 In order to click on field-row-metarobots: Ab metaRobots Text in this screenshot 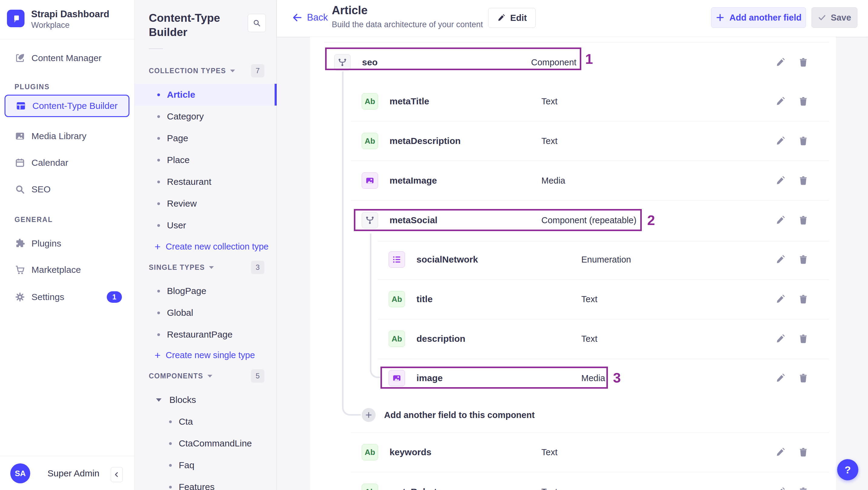, I will do `click(573, 485)`.